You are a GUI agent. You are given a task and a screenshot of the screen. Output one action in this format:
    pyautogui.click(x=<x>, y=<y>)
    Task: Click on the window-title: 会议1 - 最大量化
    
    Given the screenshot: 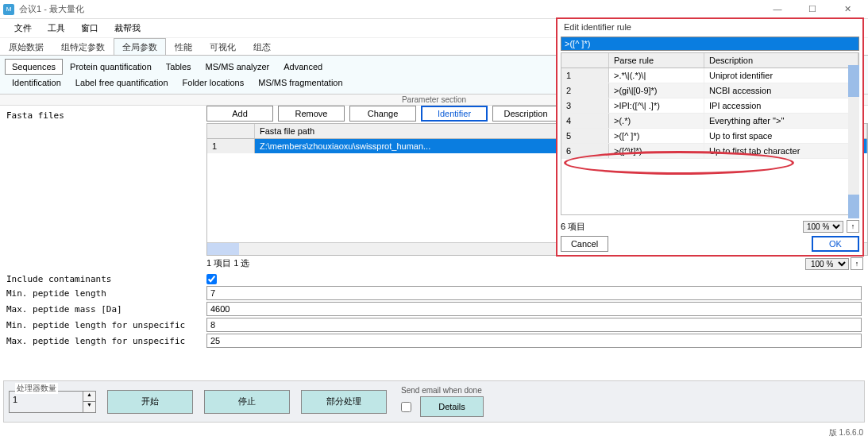 What is the action you would take?
    pyautogui.click(x=389, y=10)
    